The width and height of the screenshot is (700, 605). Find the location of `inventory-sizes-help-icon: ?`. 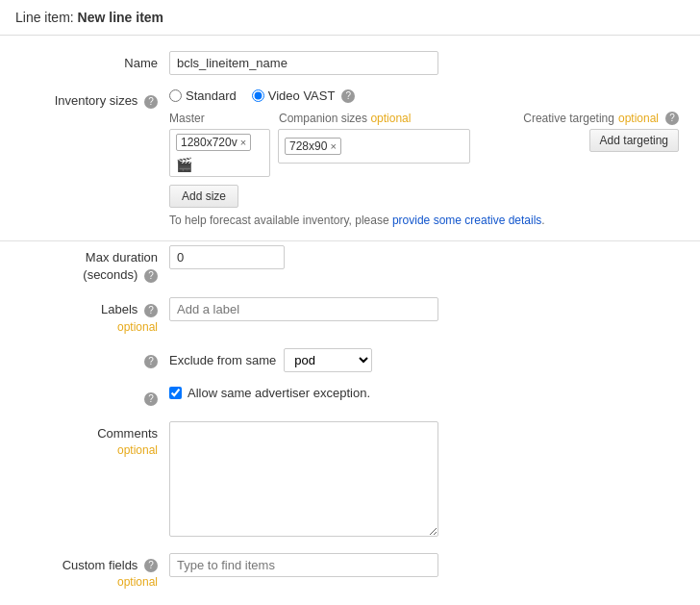

inventory-sizes-help-icon: ? is located at coordinates (151, 102).